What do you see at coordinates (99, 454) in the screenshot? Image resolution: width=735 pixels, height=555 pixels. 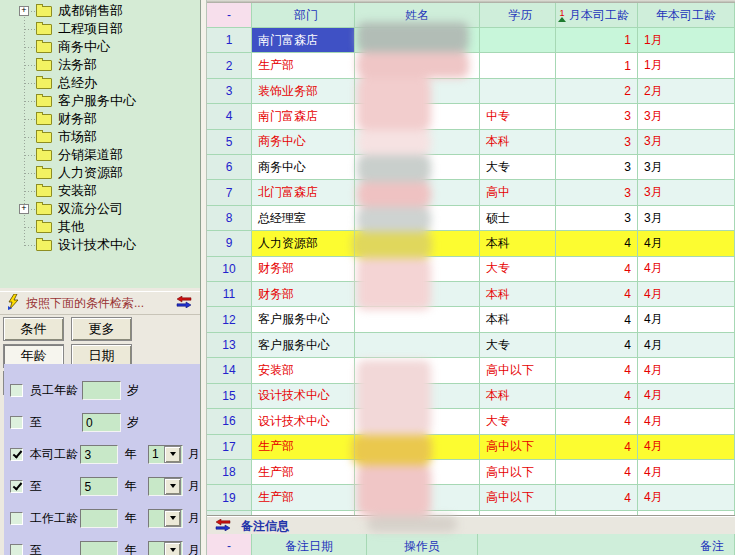 I see `criteria-value-input: 3` at bounding box center [99, 454].